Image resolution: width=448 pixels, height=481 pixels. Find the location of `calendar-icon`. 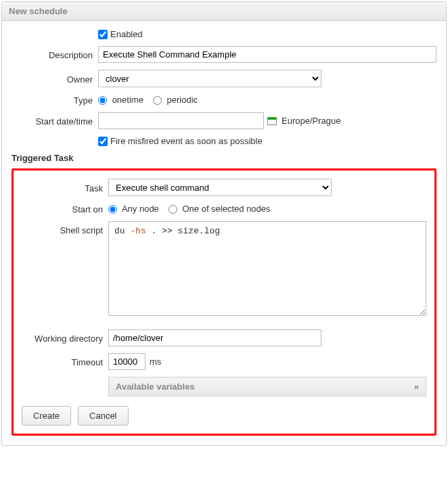

calendar-icon is located at coordinates (272, 121).